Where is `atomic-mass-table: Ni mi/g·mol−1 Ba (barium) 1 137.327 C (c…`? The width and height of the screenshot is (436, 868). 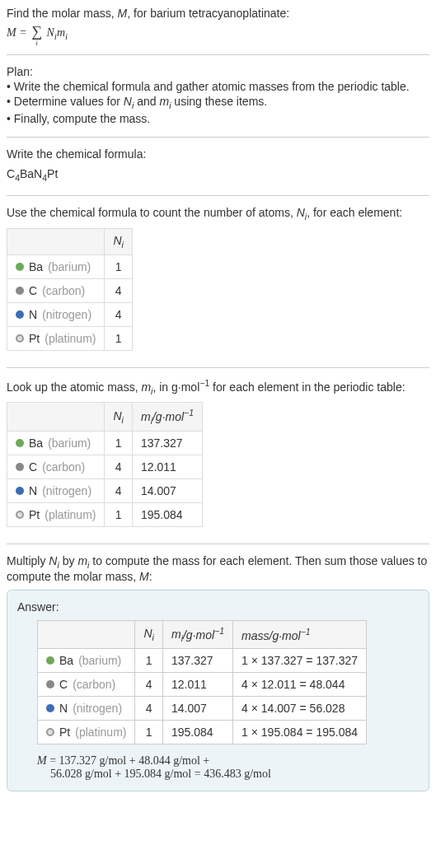
atomic-mass-table: Ni mi/g·mol−1 Ba (barium) 1 137.327 C (c… is located at coordinates (105, 464).